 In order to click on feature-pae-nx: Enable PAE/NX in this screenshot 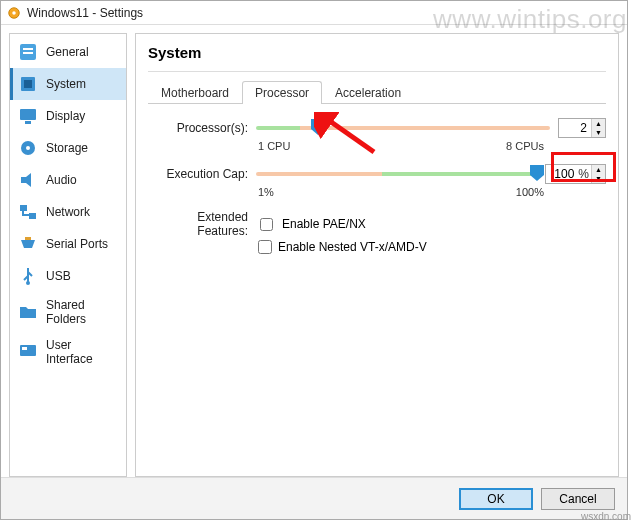, I will do `click(431, 224)`.